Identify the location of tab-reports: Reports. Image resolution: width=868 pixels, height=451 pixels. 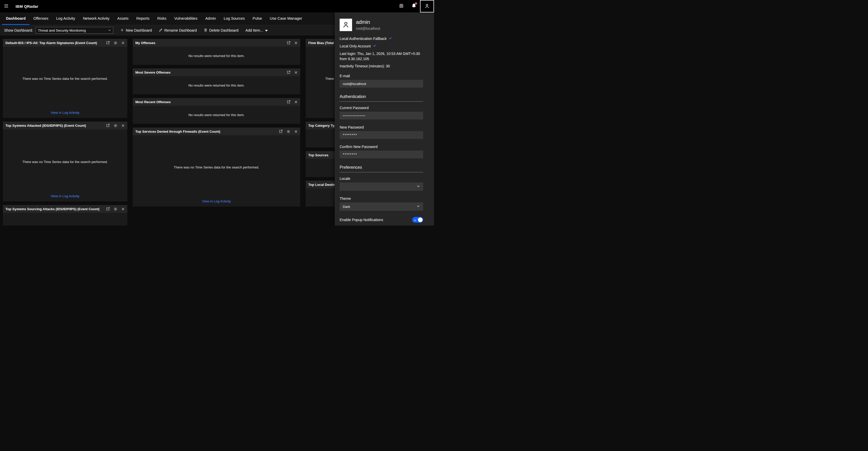
(143, 19).